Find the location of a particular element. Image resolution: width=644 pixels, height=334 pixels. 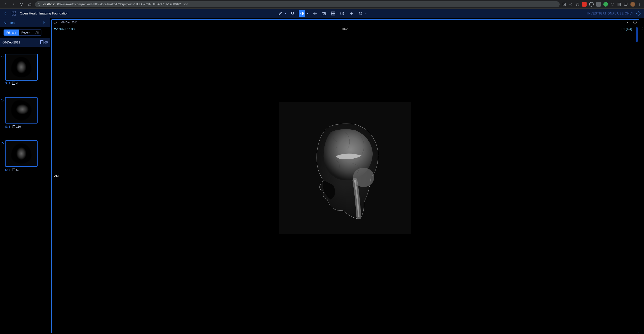

plus-icon is located at coordinates (351, 13).